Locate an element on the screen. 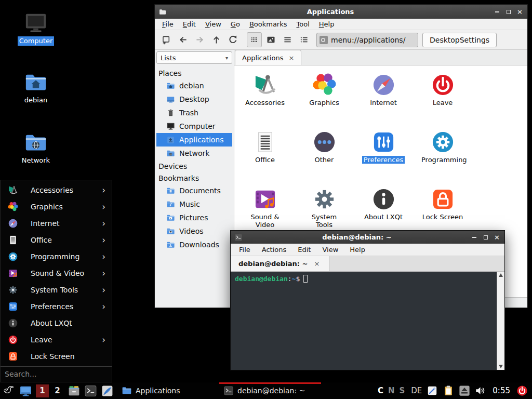 This screenshot has height=399, width=532. terminal-tab: debian@debian: ~ × is located at coordinates (280, 264).